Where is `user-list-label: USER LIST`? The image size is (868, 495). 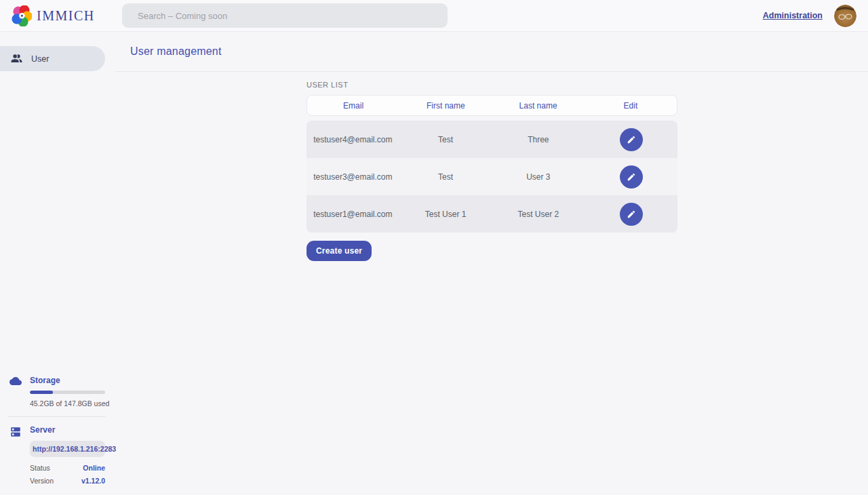
user-list-label: USER LIST is located at coordinates (587, 85).